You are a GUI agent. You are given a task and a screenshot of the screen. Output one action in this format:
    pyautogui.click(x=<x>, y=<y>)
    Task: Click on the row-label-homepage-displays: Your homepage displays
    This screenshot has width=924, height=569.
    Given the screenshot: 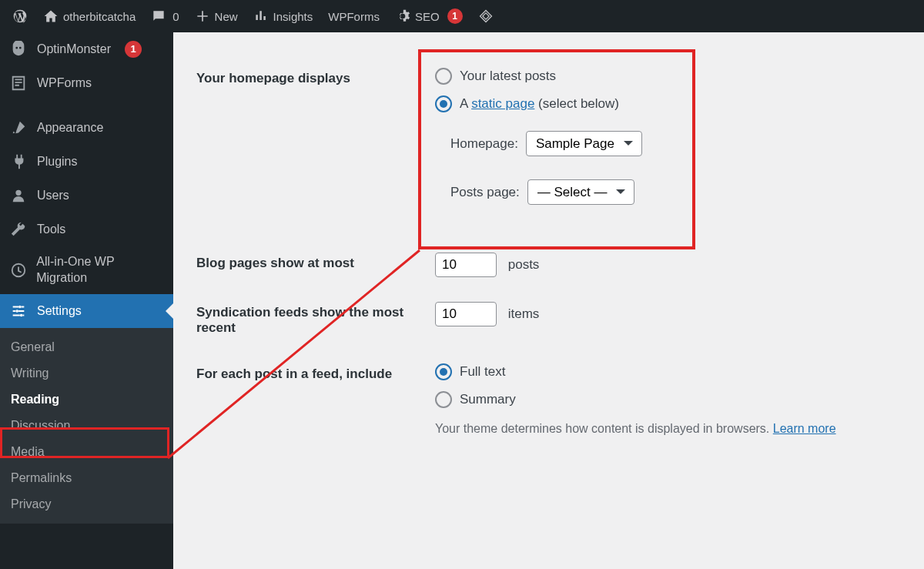 What is the action you would take?
    pyautogui.click(x=312, y=148)
    